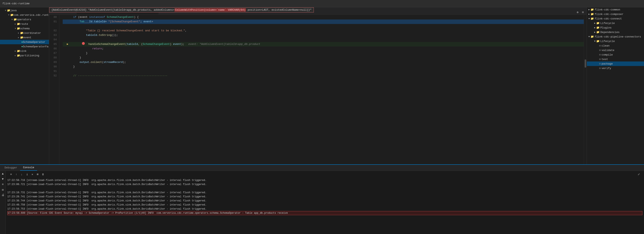 This screenshot has width=644, height=234. I want to click on right-section-label: flink-cdc-composer, so click(609, 14).